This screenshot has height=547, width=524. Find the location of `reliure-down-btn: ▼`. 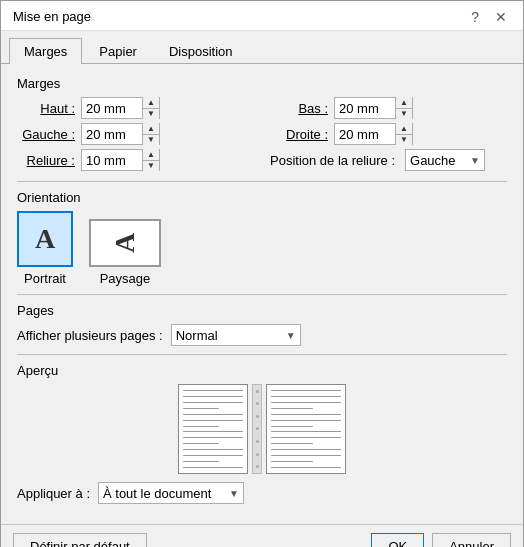

reliure-down-btn: ▼ is located at coordinates (151, 166).